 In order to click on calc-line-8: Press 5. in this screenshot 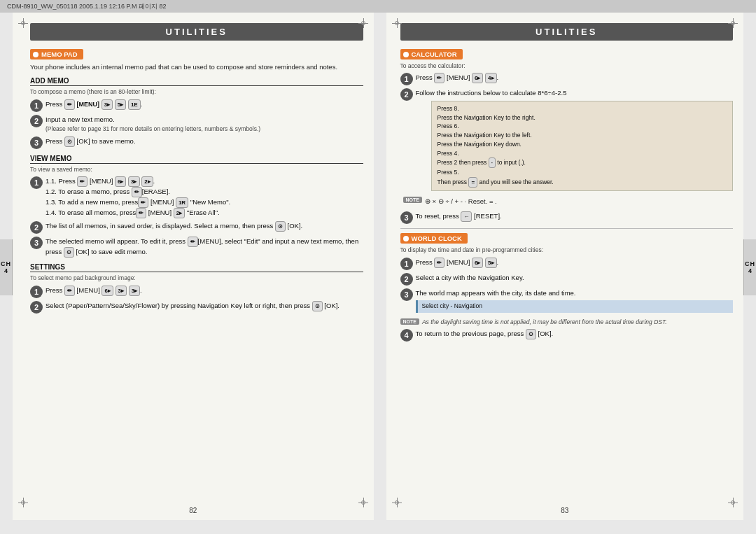, I will do `click(582, 172)`.